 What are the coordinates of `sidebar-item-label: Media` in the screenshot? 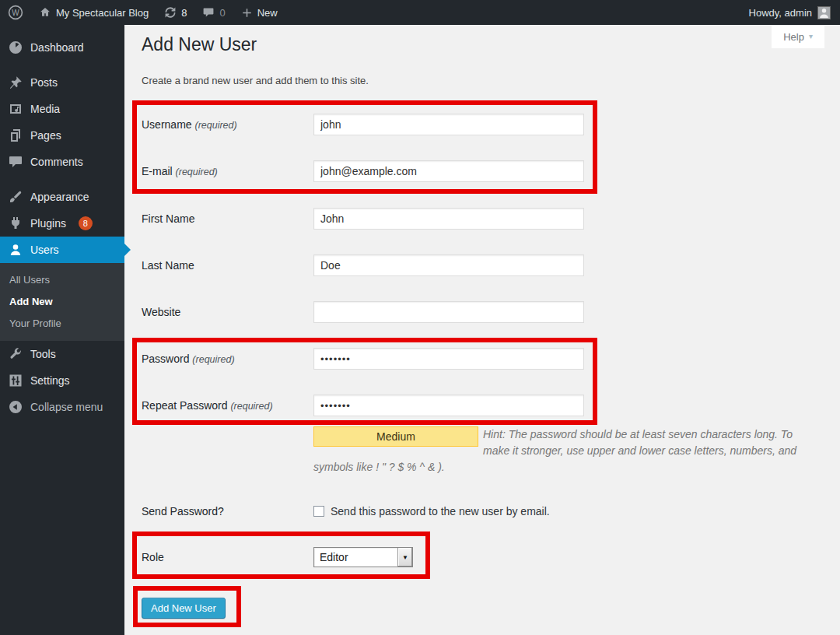 It's located at (45, 109).